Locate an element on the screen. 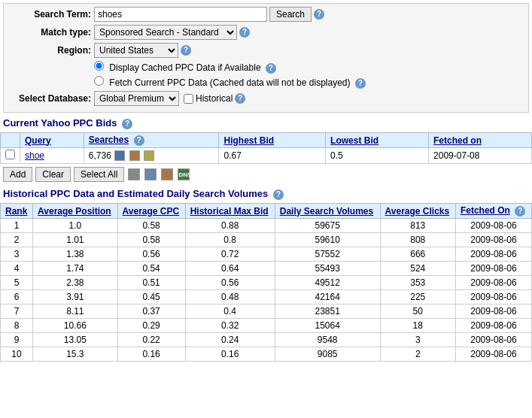  select-all-button: Select All is located at coordinates (99, 174).